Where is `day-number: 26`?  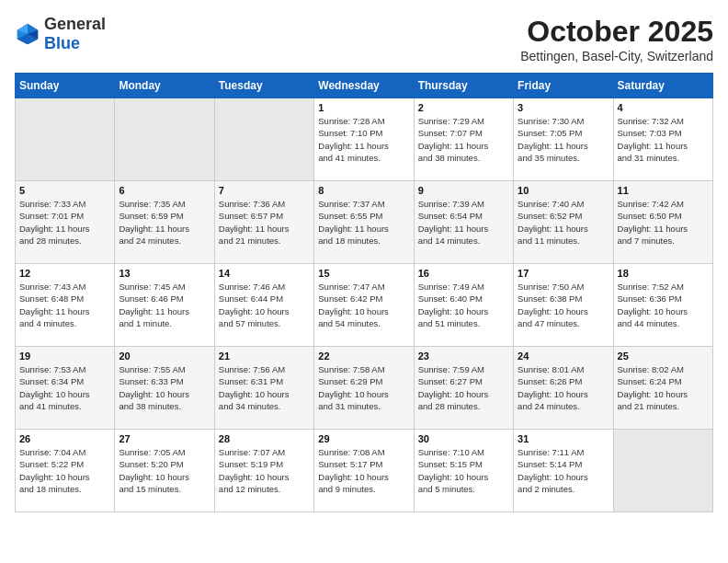
day-number: 26 is located at coordinates (64, 439).